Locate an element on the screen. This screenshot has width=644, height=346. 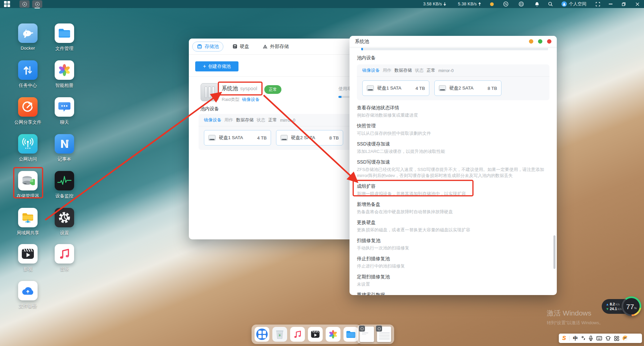
desktop-icon-file-backup: 文件备份 is located at coordinates (28, 295).